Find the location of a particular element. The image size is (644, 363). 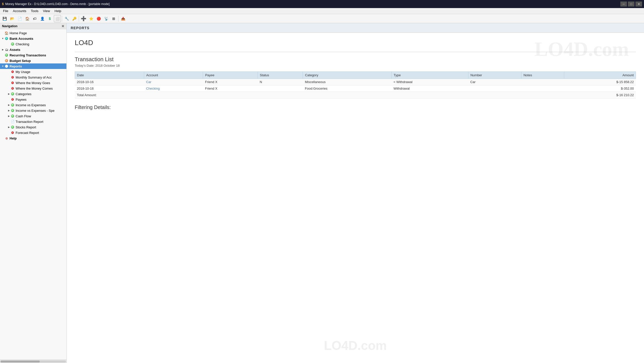

reports-header: REPORTS is located at coordinates (355, 28).